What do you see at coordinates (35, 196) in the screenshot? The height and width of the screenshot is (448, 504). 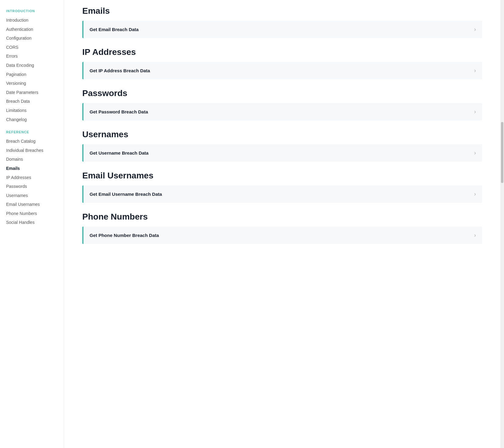 I see `sidebar-item-usernames: Usernames` at bounding box center [35, 196].